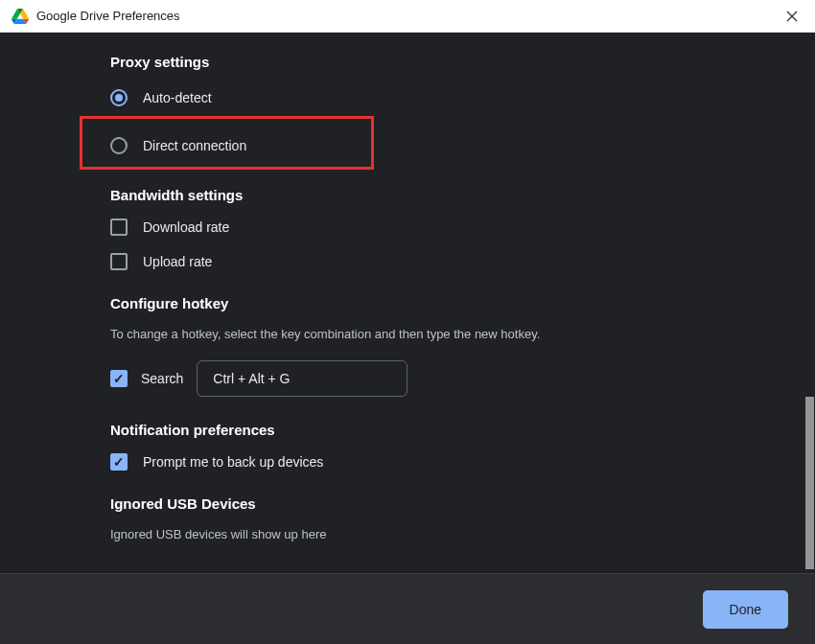 This screenshot has width=815, height=644. I want to click on checkbox-search: ✓, so click(119, 379).